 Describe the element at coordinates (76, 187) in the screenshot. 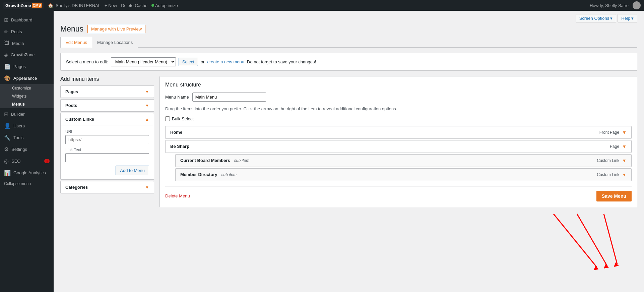

I see `accordion-categories-label: Categories` at that location.